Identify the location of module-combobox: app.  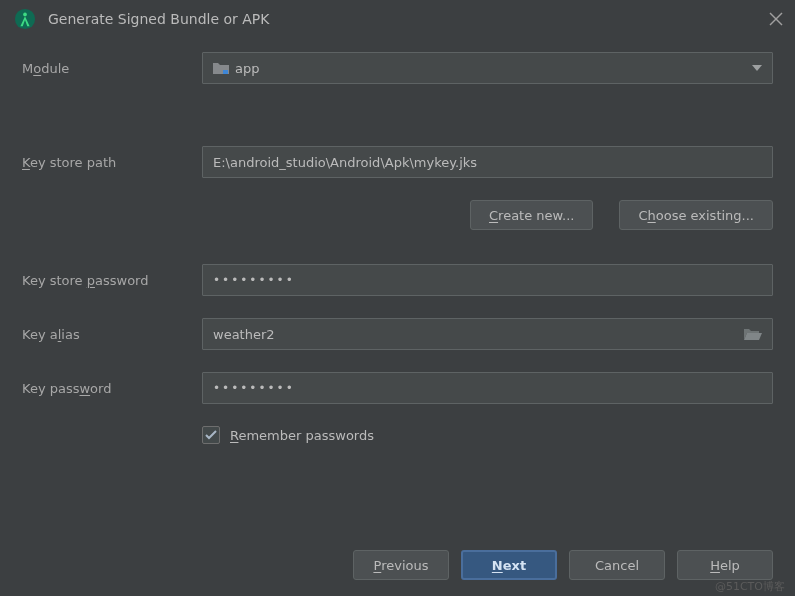
(488, 68).